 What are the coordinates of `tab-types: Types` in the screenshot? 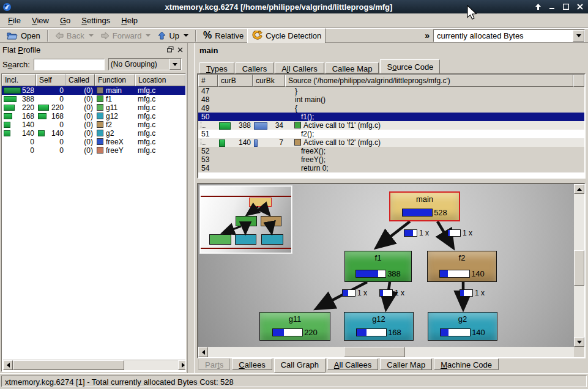 It's located at (217, 68).